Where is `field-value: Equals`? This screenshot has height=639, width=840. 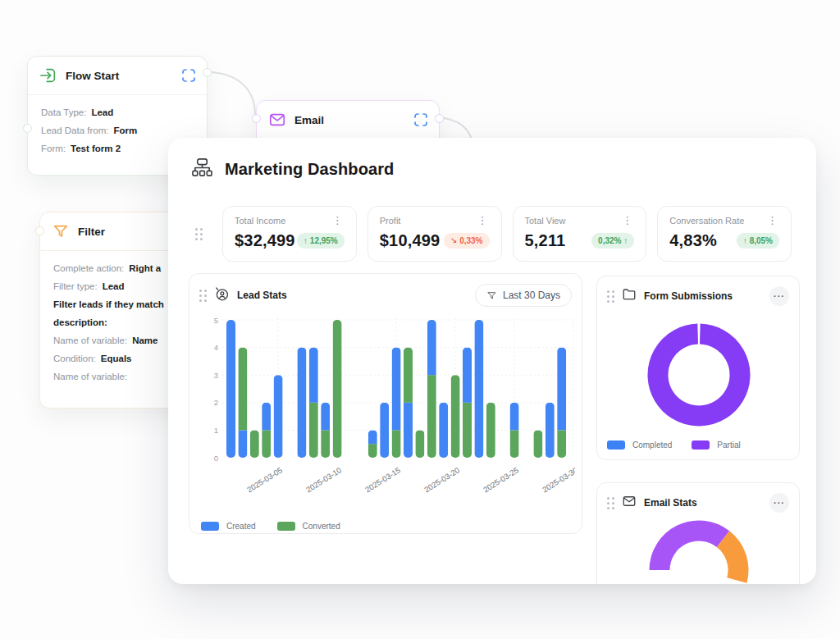 field-value: Equals is located at coordinates (116, 358).